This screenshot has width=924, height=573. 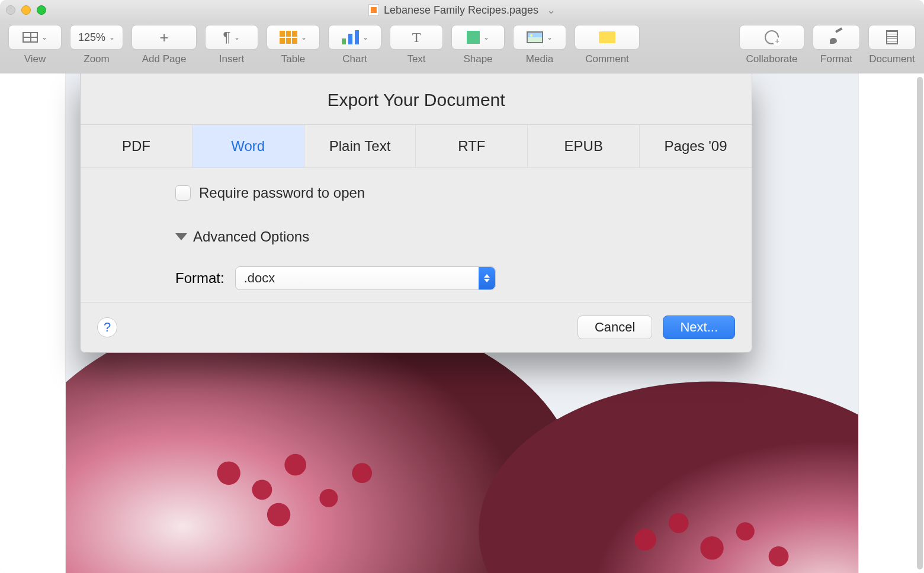 I want to click on format-select-value: .docx, so click(x=259, y=278).